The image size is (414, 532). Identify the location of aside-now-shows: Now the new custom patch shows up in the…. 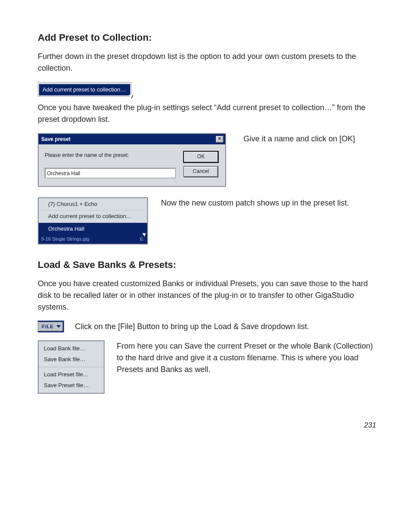
(255, 203).